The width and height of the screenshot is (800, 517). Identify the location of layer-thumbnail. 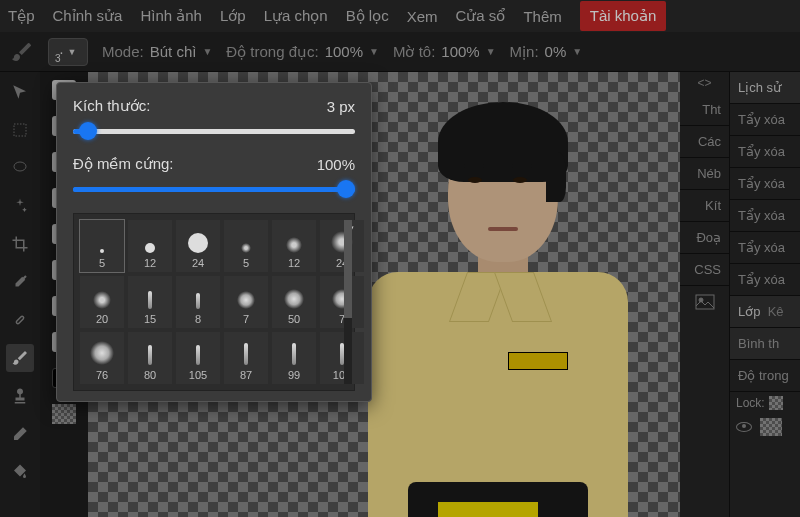
(771, 427).